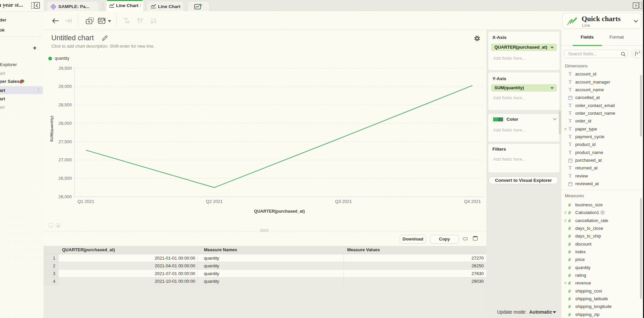  What do you see at coordinates (214, 201) in the screenshot?
I see `svg-text: Q2 2021` at bounding box center [214, 201].